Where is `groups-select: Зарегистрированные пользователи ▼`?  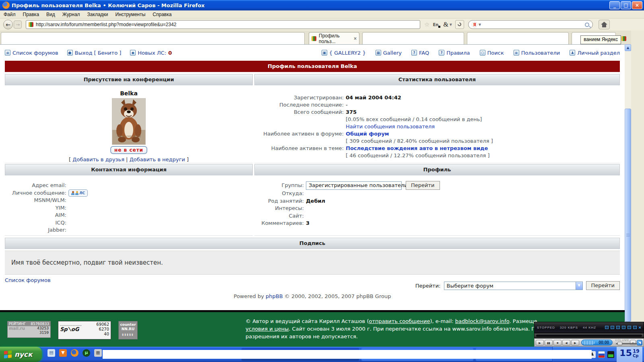
groups-select: Зарегистрированные пользователи ▼ is located at coordinates (354, 186).